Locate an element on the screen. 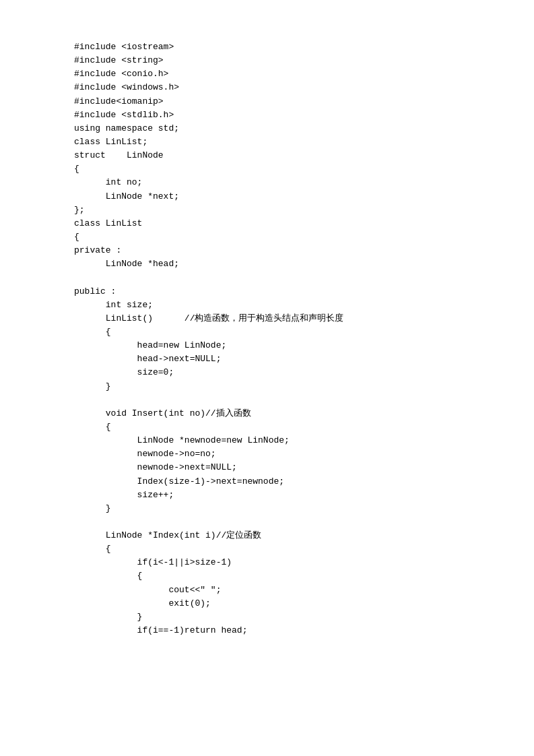 This screenshot has height=756, width=534. code-line: newnode->no=no; is located at coordinates (291, 454).